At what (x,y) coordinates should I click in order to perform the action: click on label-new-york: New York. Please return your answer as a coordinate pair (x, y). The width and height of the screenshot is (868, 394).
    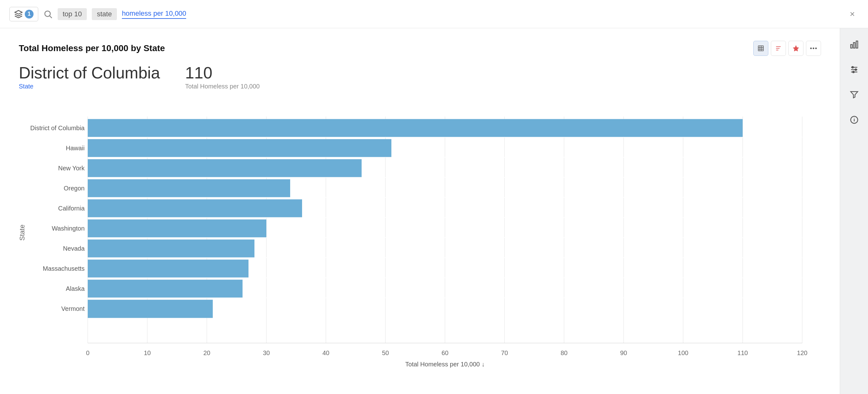
    Looking at the image, I should click on (71, 168).